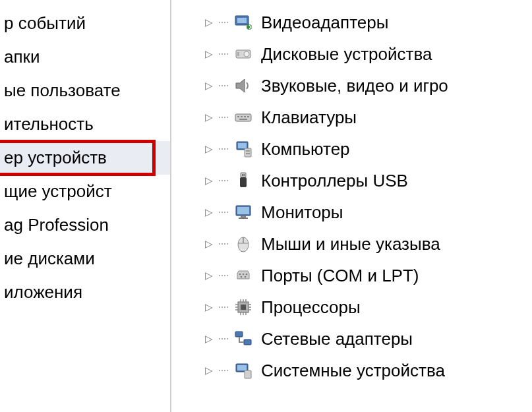 This screenshot has height=412, width=532. What do you see at coordinates (45, 24) in the screenshot?
I see `sidebar-item-label: р событий` at bounding box center [45, 24].